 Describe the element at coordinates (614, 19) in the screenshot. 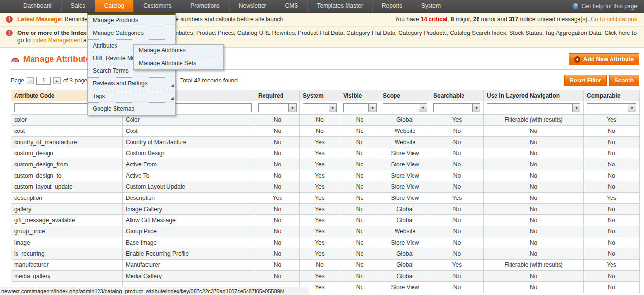

I see `go-to-notifications-link: Go to notifications` at that location.